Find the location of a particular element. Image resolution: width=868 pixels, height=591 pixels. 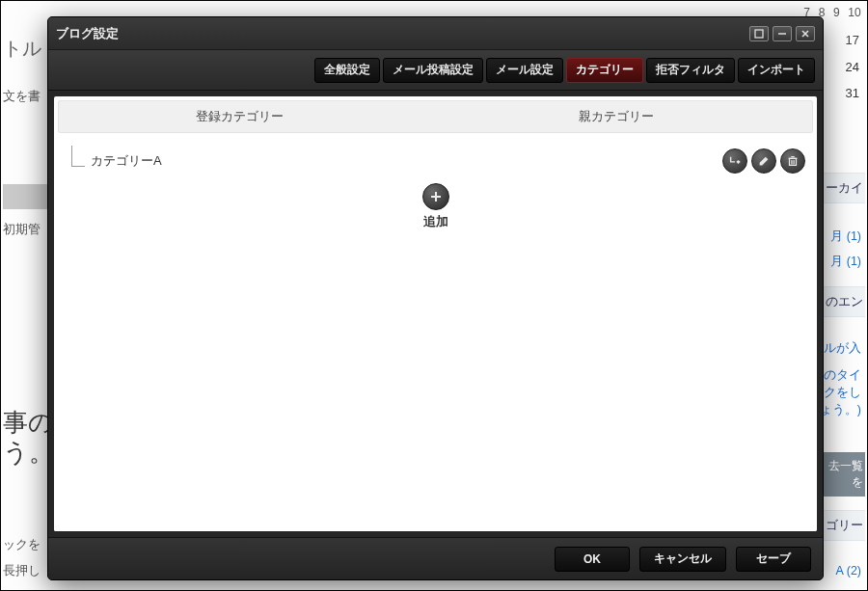

category-header: ゴリー is located at coordinates (841, 525).